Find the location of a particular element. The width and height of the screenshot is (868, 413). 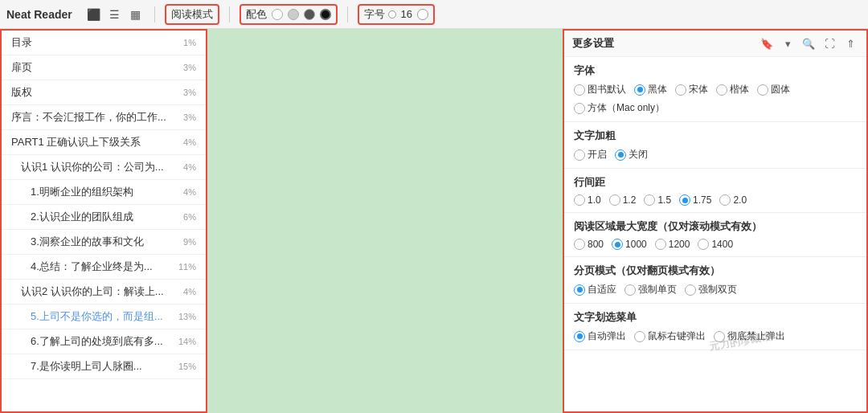

radio-item: 关闭 is located at coordinates (632, 154).